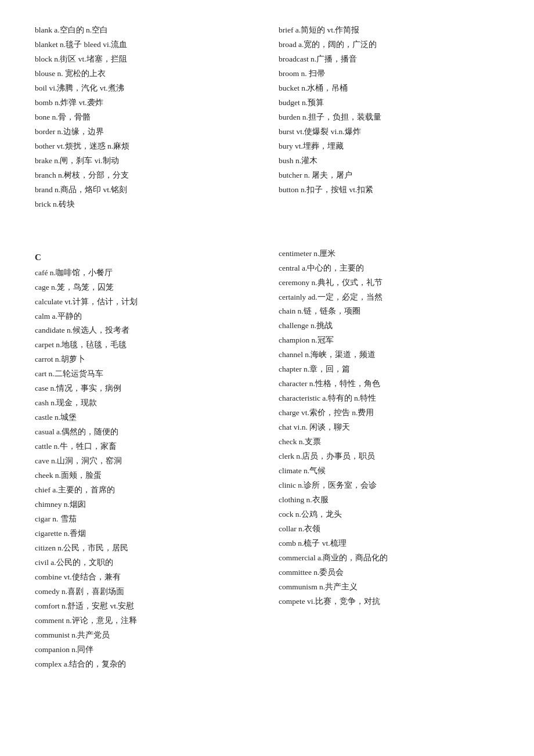  What do you see at coordinates (389, 311) in the screenshot?
I see `list-item: chain n.链，链条，项圈` at bounding box center [389, 311].